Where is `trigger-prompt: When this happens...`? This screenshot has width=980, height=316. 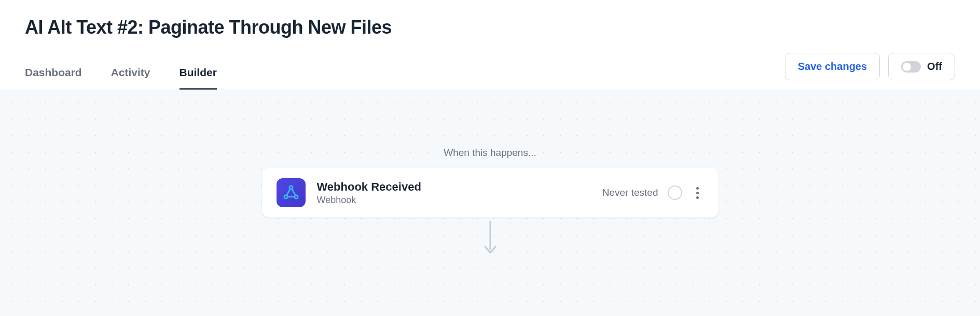
trigger-prompt: When this happens... is located at coordinates (490, 153).